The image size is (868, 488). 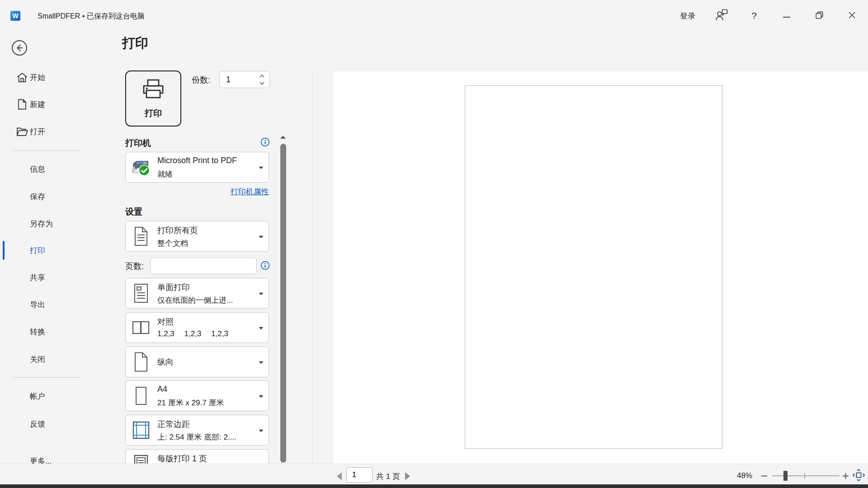 I want to click on sign-in-label: 登录, so click(x=688, y=16).